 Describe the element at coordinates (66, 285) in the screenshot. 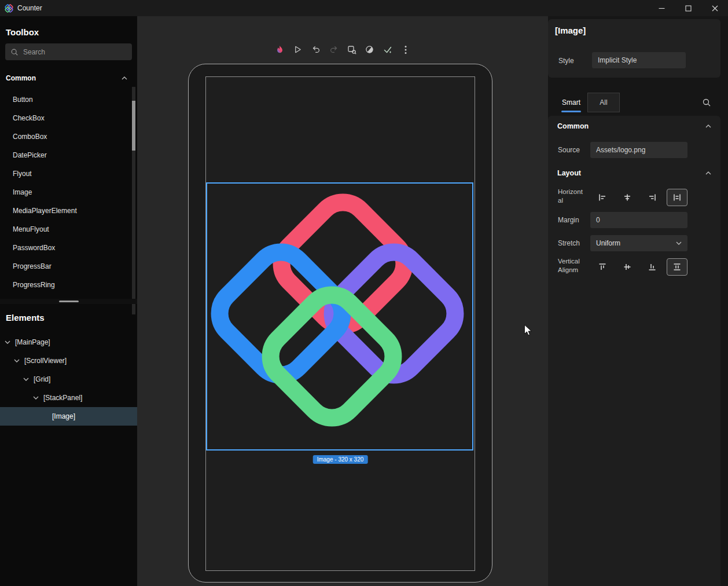

I see `toolbox-item-progressring: ProgressRing` at that location.